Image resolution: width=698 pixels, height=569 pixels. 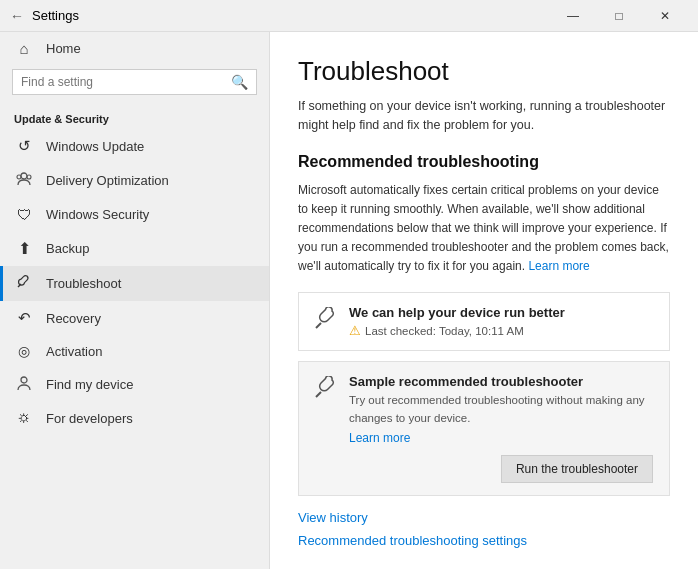 I want to click on link-row: View history Recommended troubleshooting…, so click(x=484, y=529).